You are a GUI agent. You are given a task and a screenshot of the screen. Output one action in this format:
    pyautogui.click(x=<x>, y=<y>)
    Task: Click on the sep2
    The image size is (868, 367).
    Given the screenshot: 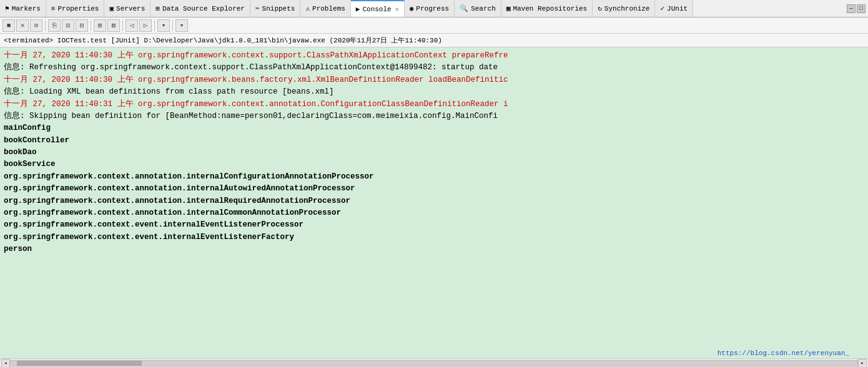 What is the action you would take?
    pyautogui.click(x=91, y=26)
    